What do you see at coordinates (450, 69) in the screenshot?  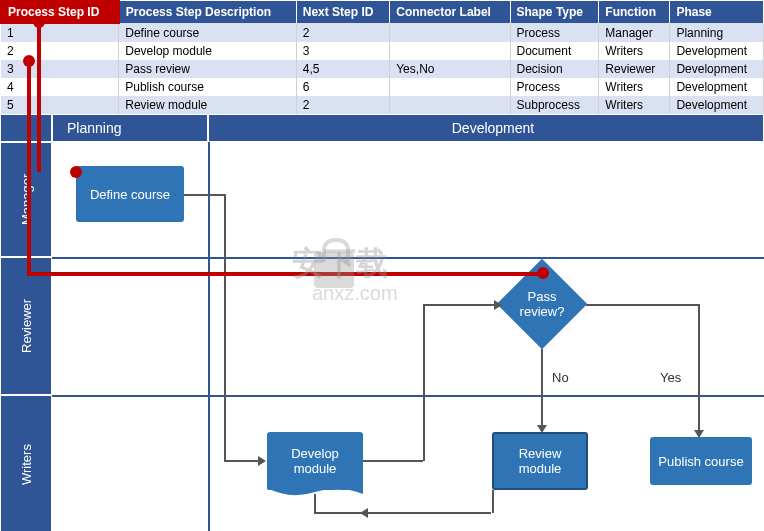 I see `table-cell: Yes,No` at bounding box center [450, 69].